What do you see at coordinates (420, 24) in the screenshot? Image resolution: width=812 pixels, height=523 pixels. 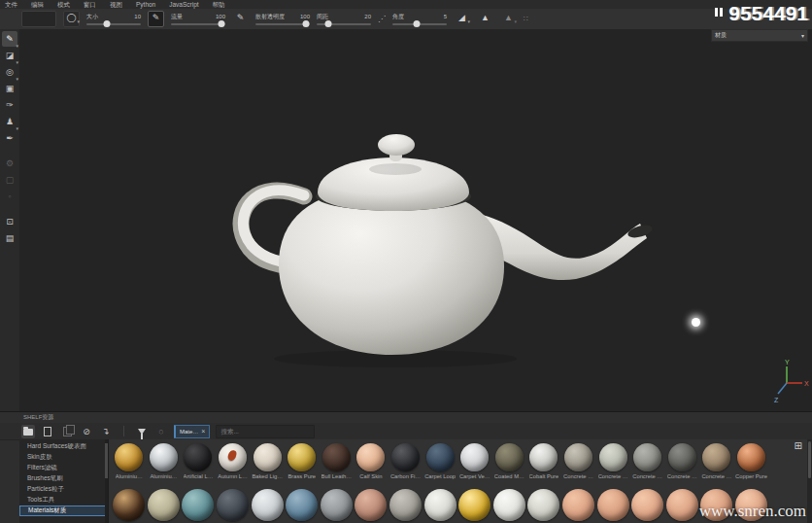 I see `angle-slider` at bounding box center [420, 24].